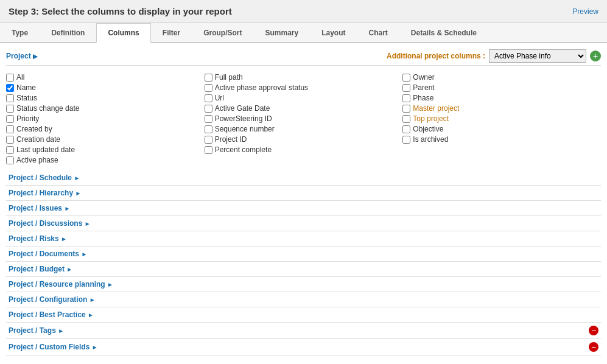 The image size is (607, 364). Describe the element at coordinates (424, 88) in the screenshot. I see `label-parent: Parent` at that location.